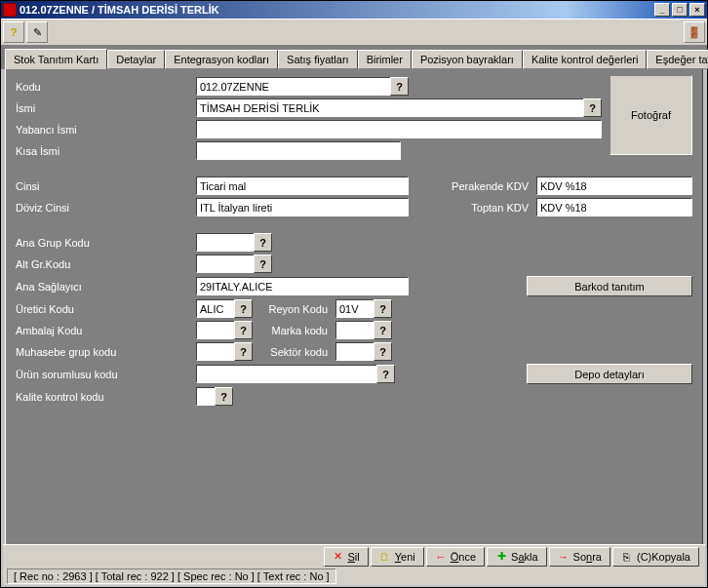 This screenshot has width=708, height=588. Describe the element at coordinates (354, 576) in the screenshot. I see `status-bar: [ Rec no : 2963 ] [ Total rec : 922 ] [ …` at that location.